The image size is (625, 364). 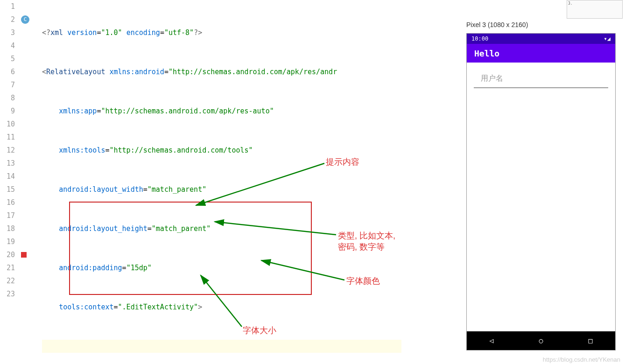 I want to click on annotation-type: 类型, 比如文本, 密码, 数字等, so click(x=370, y=241).